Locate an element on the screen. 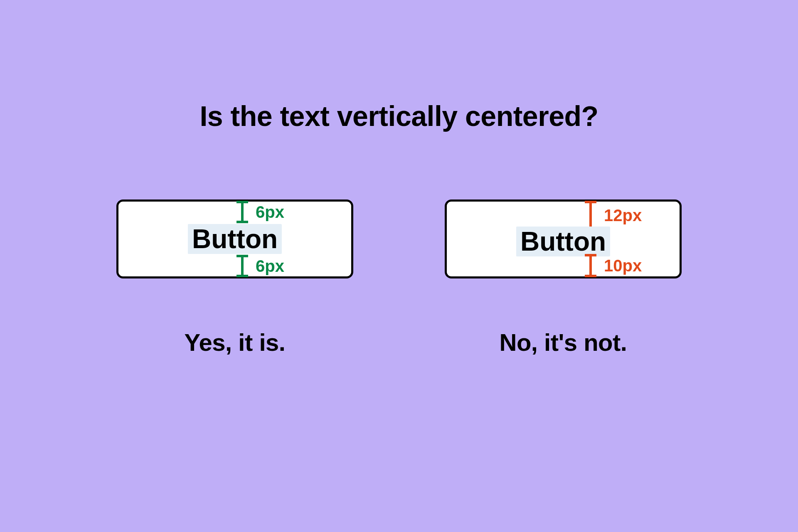  button-label-centered: Button is located at coordinates (235, 239).